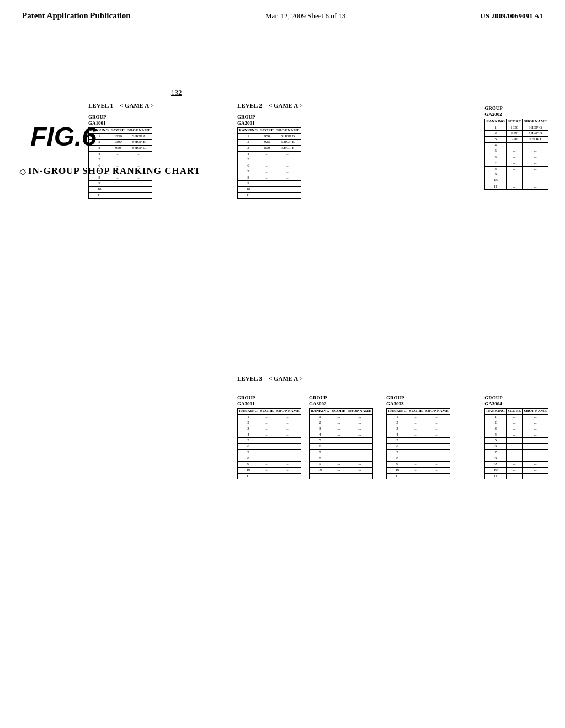  What do you see at coordinates (516, 437) in the screenshot?
I see `level3-group4: GROUP GA3004 RANKING SCORE SHOP NAME 1..…` at bounding box center [516, 437].